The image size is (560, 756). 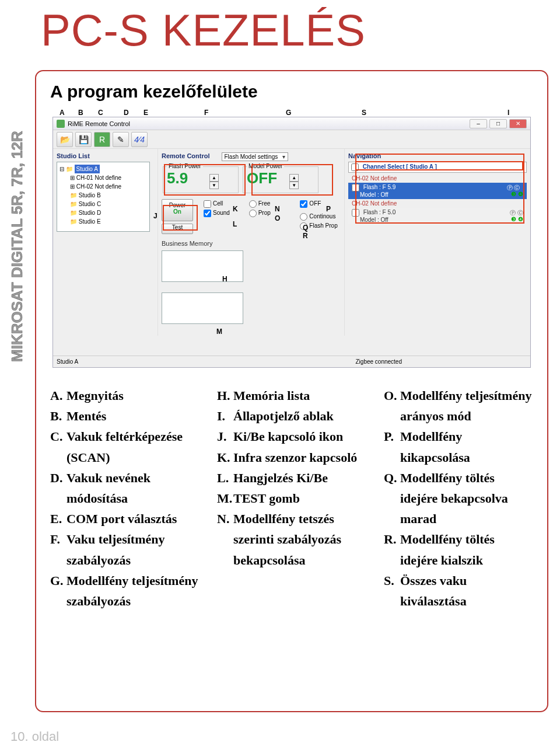 What do you see at coordinates (35, 737) in the screenshot?
I see `page-number: 10. oldal` at bounding box center [35, 737].